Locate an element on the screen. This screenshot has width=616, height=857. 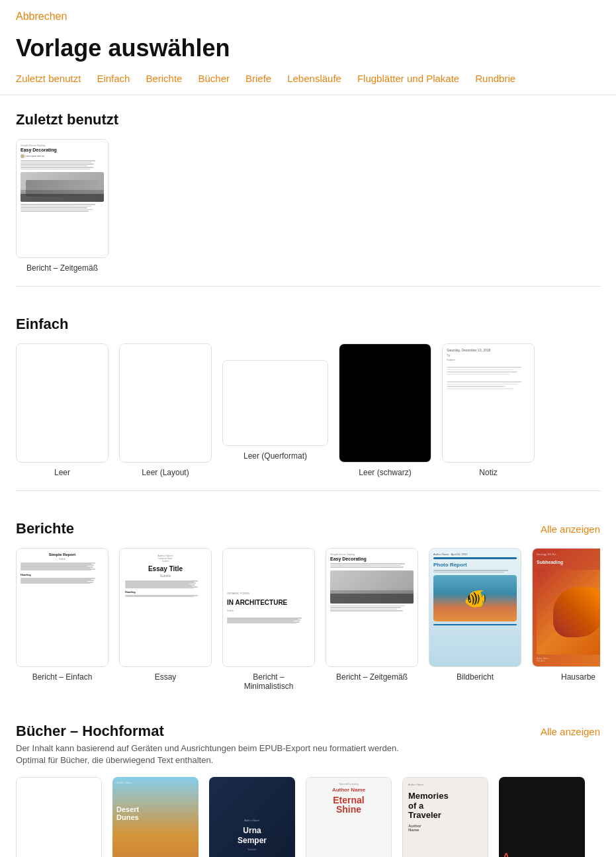
template-memories: Author Name Memoriesof aTraveler AuthorN… is located at coordinates (445, 817).